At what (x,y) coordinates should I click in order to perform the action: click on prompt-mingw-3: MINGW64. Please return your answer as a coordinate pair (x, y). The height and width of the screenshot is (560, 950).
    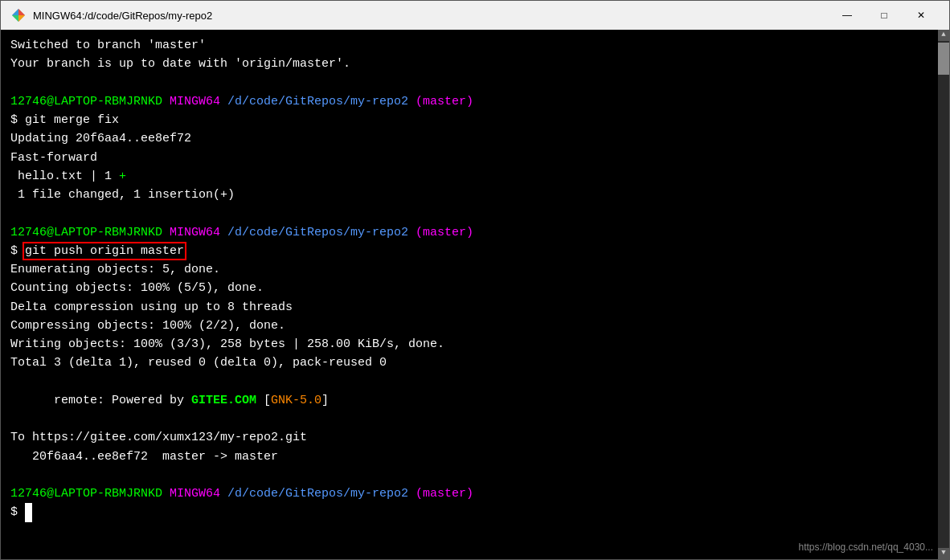
    Looking at the image, I should click on (195, 493).